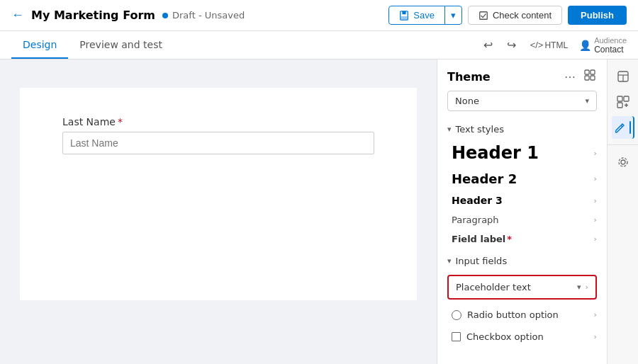  Describe the element at coordinates (595, 201) in the screenshot. I see `header3-chevron-icon: ›` at that location.